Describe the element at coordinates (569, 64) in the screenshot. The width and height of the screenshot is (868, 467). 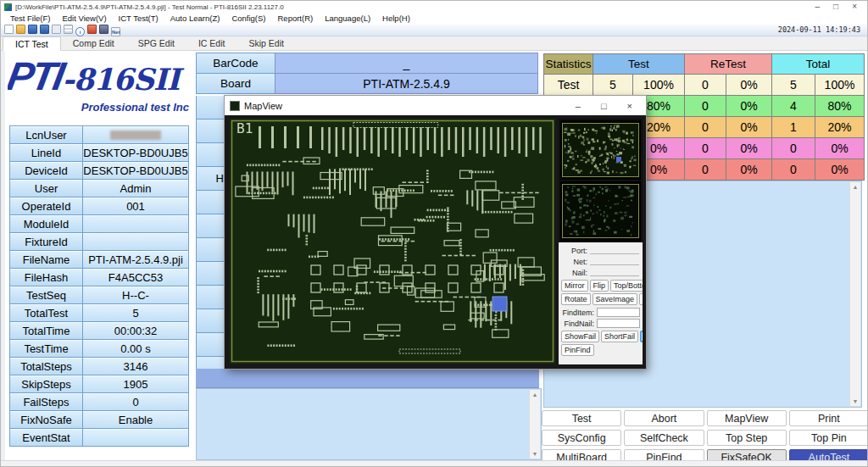
I see `stats-corner-header: Statistics` at that location.